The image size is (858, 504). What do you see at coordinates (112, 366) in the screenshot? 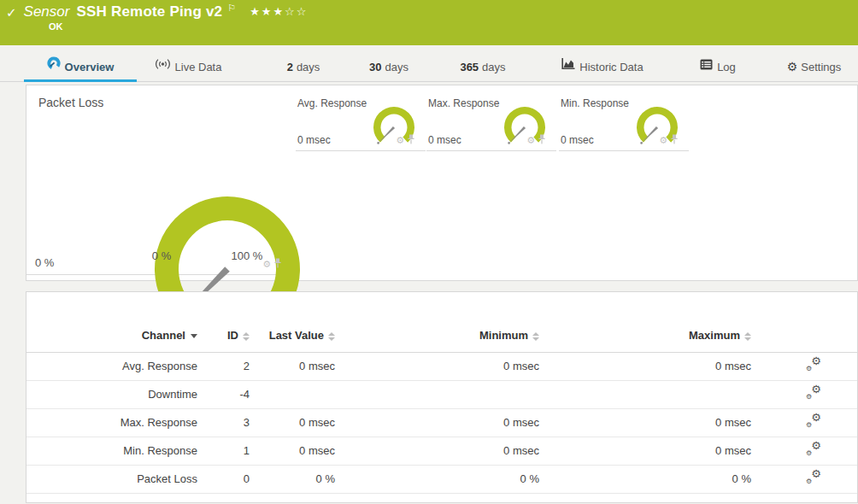
I see `channel-name: Avg. Response` at bounding box center [112, 366].